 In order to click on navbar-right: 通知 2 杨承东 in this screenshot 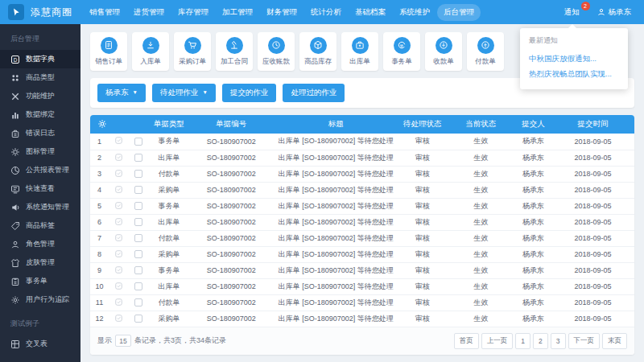, I will do `click(598, 13)`.